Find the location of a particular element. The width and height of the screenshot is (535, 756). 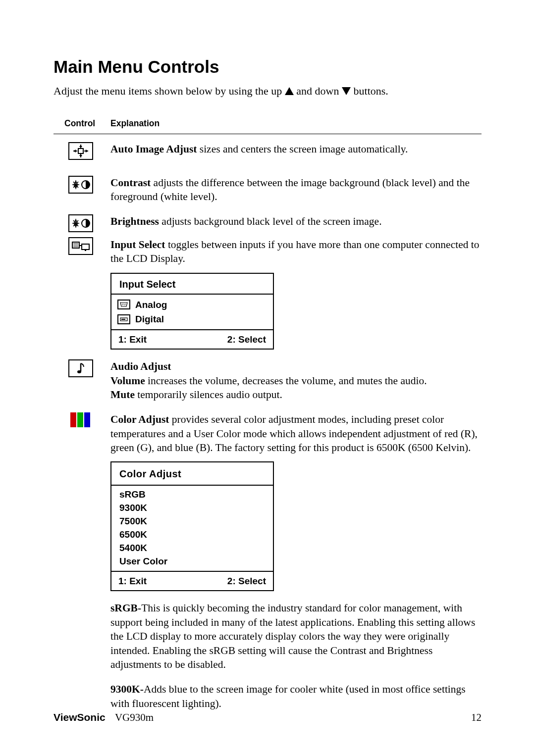

entry-brightness: Brightness adjusts background black leve… is located at coordinates (268, 283).